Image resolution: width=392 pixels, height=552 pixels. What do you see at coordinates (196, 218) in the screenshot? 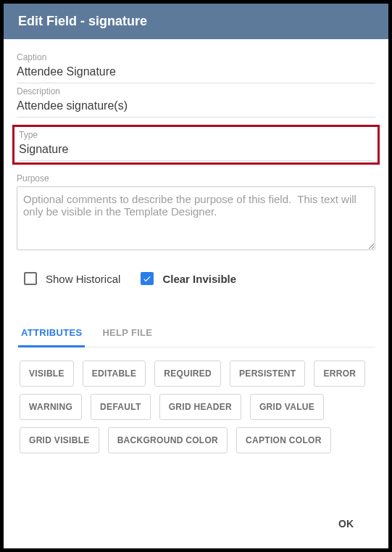
I see `purpose-textarea` at bounding box center [196, 218].